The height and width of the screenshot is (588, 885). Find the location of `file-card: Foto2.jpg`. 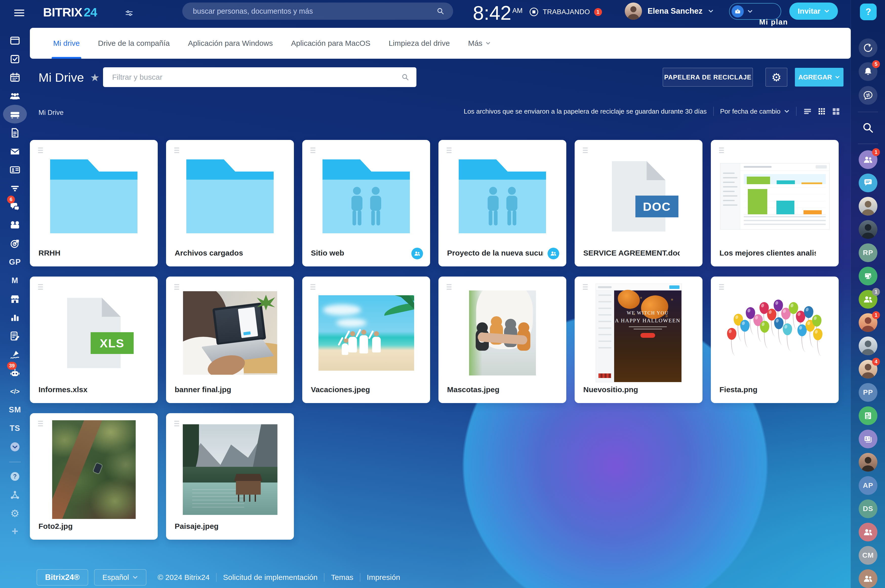

file-card: Foto2.jpg is located at coordinates (94, 476).